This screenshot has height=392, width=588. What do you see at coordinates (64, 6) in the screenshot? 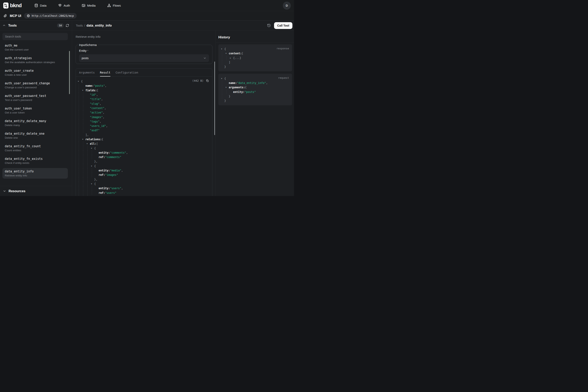
I see `nav-item-auth: Auth` at bounding box center [64, 6].